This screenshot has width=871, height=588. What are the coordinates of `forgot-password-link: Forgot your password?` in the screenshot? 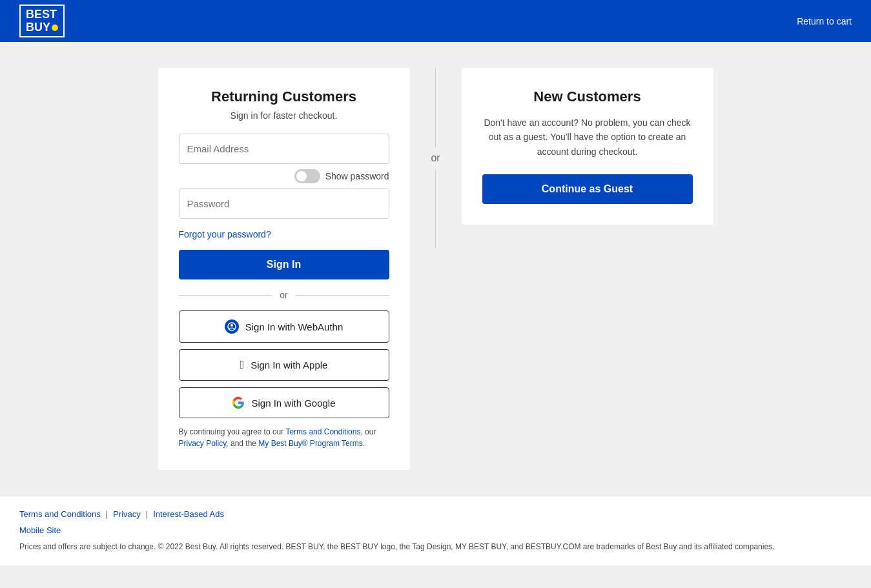 It's located at (284, 234).